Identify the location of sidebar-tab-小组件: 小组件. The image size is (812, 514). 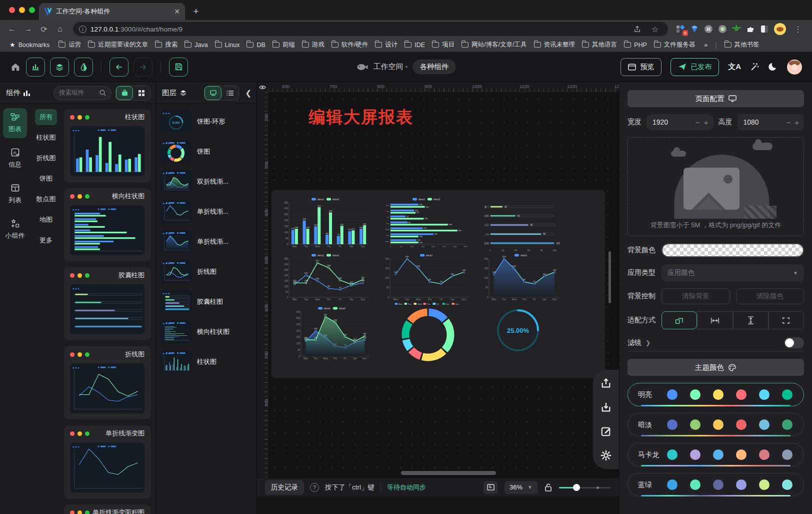
(15, 229).